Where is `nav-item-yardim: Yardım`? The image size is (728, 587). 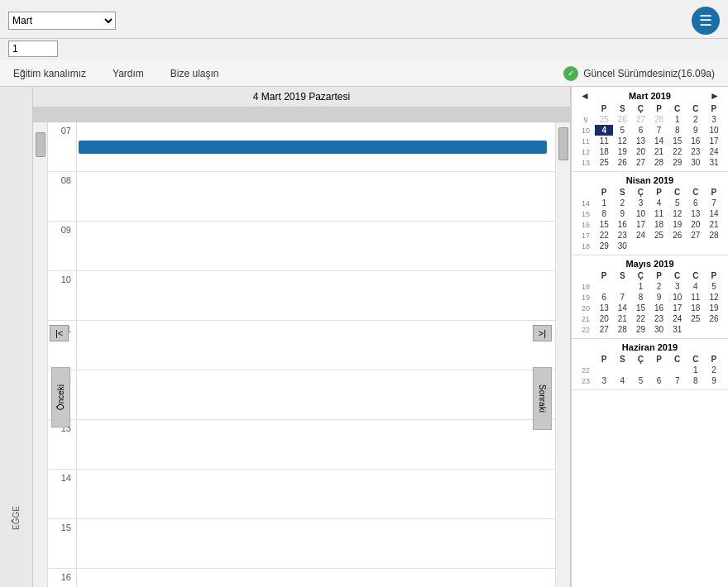
nav-item-yardim: Yardım is located at coordinates (128, 74).